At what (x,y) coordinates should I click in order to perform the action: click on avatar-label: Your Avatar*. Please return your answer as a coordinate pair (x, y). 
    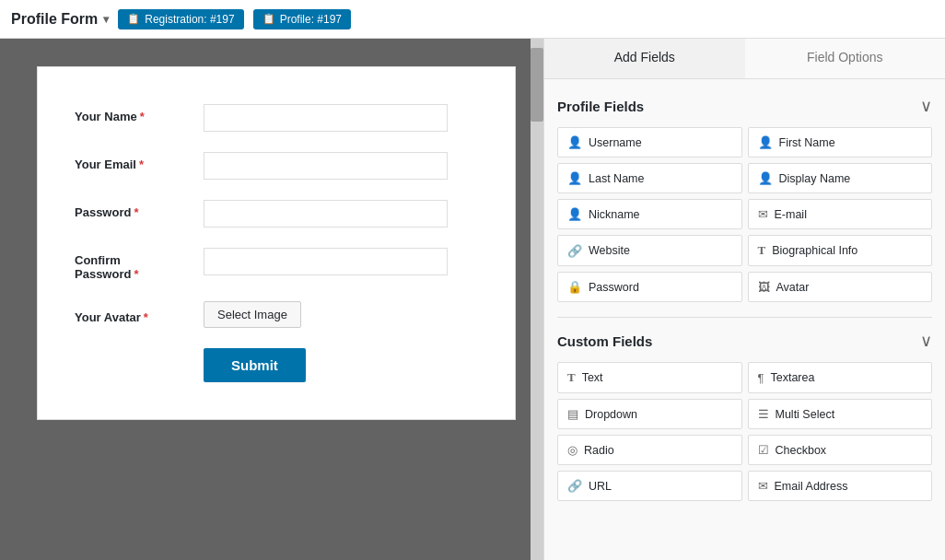
    Looking at the image, I should click on (139, 315).